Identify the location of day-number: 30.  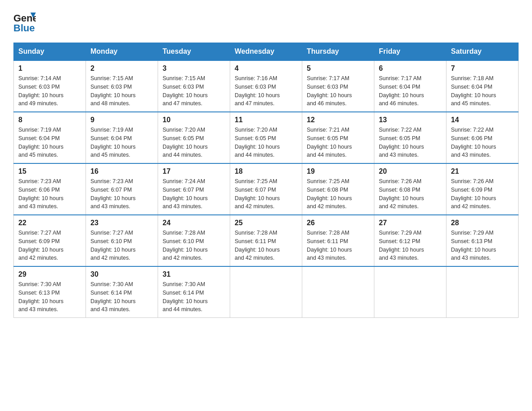
(122, 274).